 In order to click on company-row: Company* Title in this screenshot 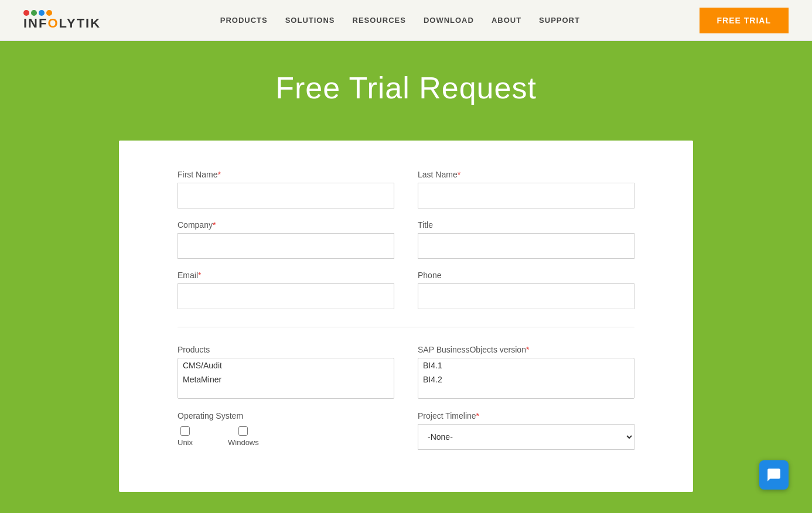, I will do `click(406, 240)`.